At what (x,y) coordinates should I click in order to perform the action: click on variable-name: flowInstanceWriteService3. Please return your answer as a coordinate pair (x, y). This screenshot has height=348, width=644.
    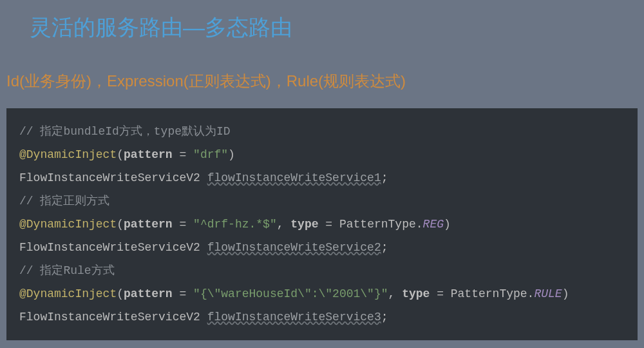
    Looking at the image, I should click on (294, 317).